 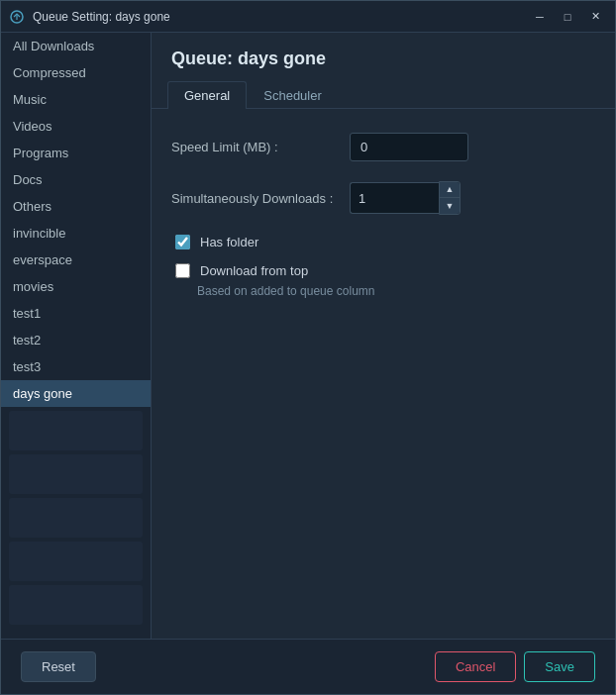 I want to click on has-folder-label: Has folder, so click(x=230, y=242).